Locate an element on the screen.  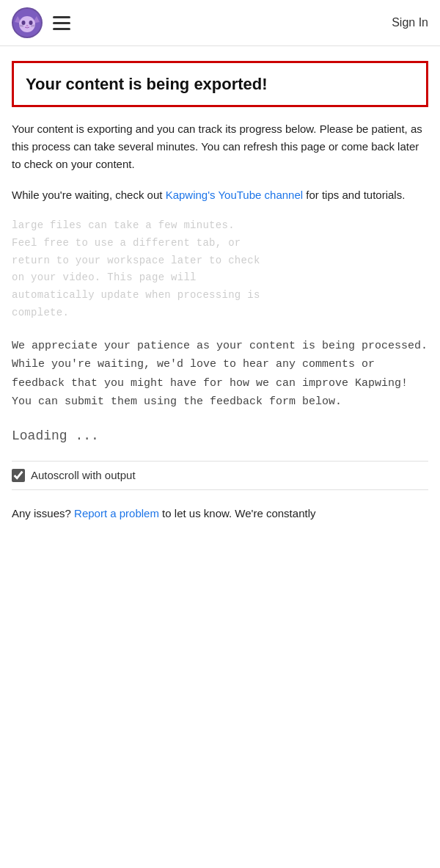
sign-in-button: Sign In is located at coordinates (410, 23).